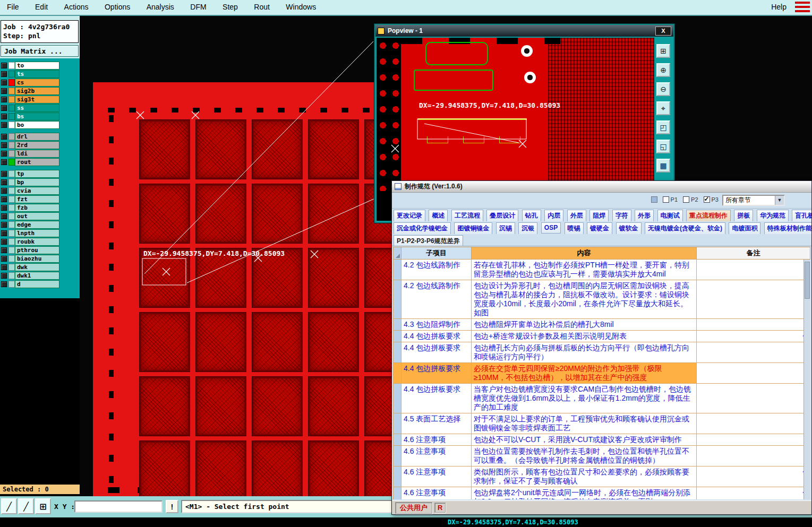  Describe the element at coordinates (40, 82) in the screenshot. I see `layer-row: cs` at that location.